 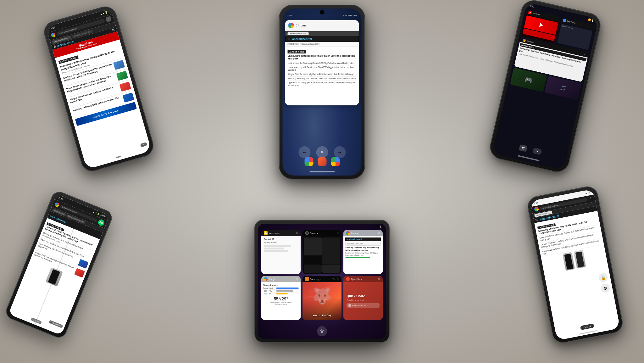 I want to click on phone-bottom-right: 2:34 ▲ 🔋 androidcentral.com ⋮ androidcen…, so click(x=575, y=265).